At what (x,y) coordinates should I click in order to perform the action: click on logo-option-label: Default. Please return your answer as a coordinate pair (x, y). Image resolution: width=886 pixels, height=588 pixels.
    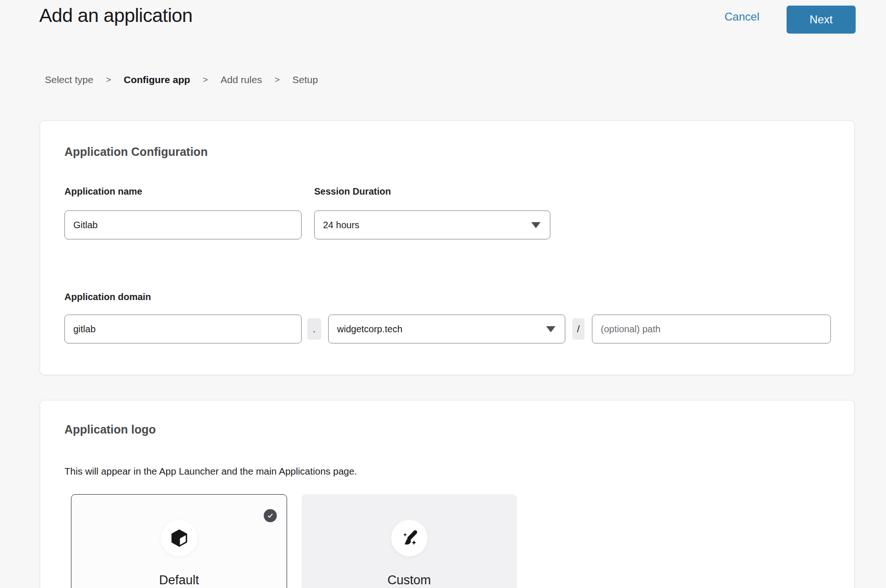
    Looking at the image, I should click on (179, 581).